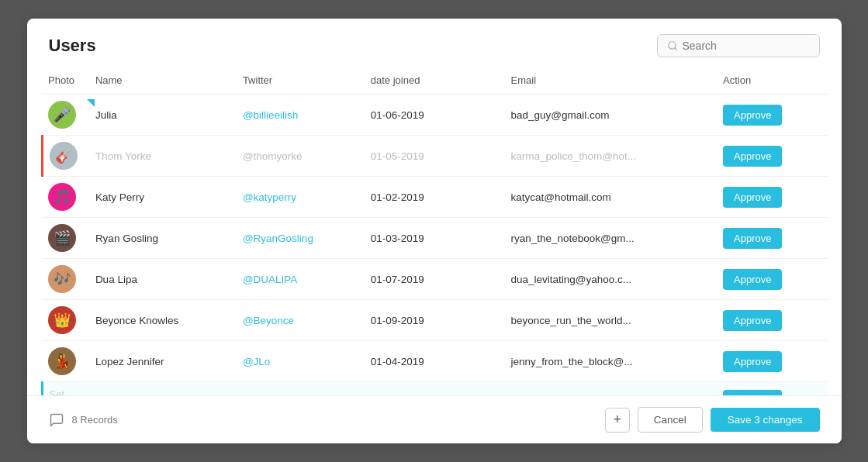 This screenshot has width=868, height=462. I want to click on page-title: Users, so click(73, 46).